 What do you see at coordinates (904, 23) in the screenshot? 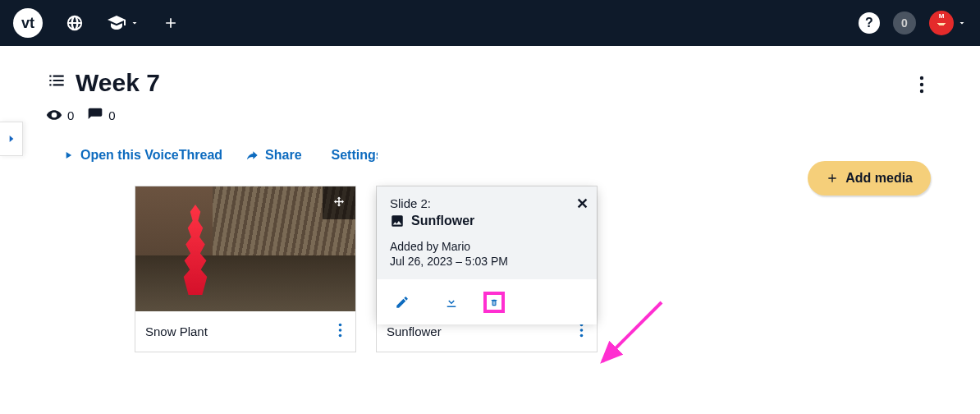
I see `notification-count: 0` at bounding box center [904, 23].